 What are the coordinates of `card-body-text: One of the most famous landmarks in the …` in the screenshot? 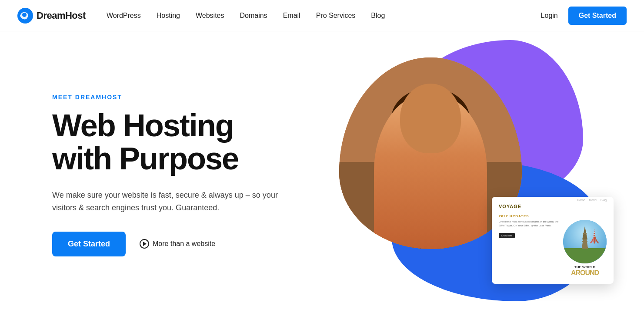 It's located at (529, 224).